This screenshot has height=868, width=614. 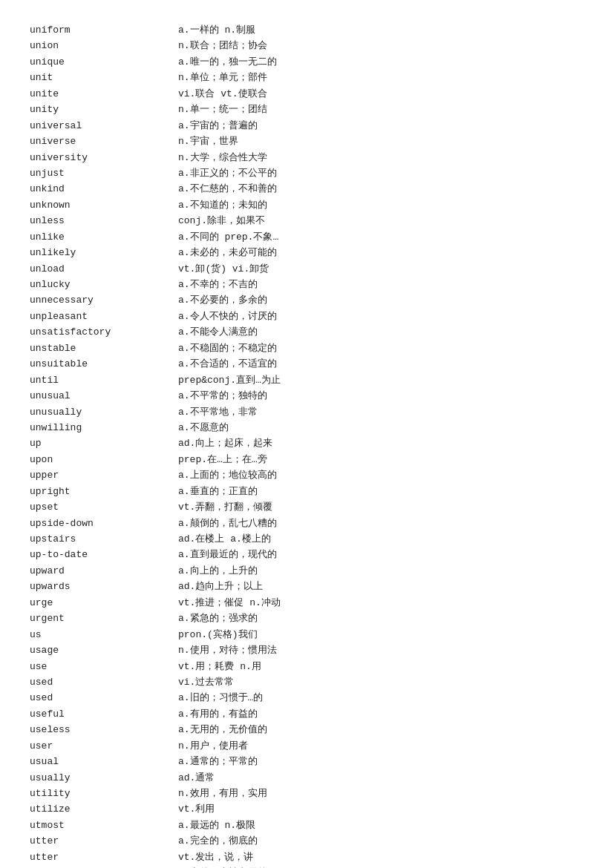 What do you see at coordinates (382, 475) in the screenshot?
I see `dict-def: a.上面的；地位较高的` at bounding box center [382, 475].